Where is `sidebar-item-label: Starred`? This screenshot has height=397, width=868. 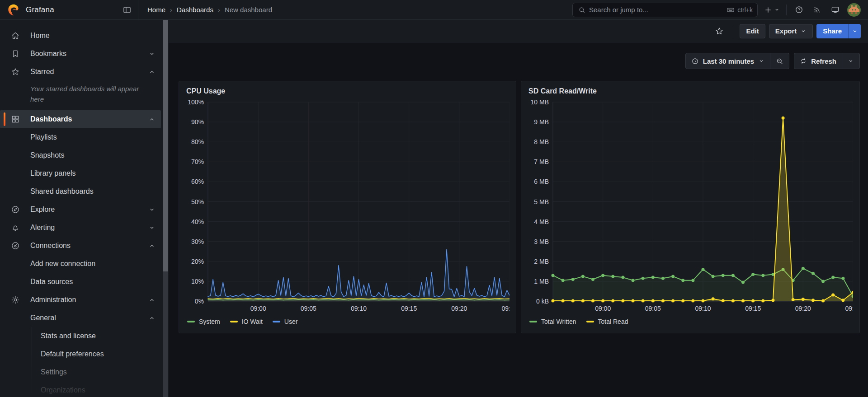
sidebar-item-label: Starred is located at coordinates (42, 72).